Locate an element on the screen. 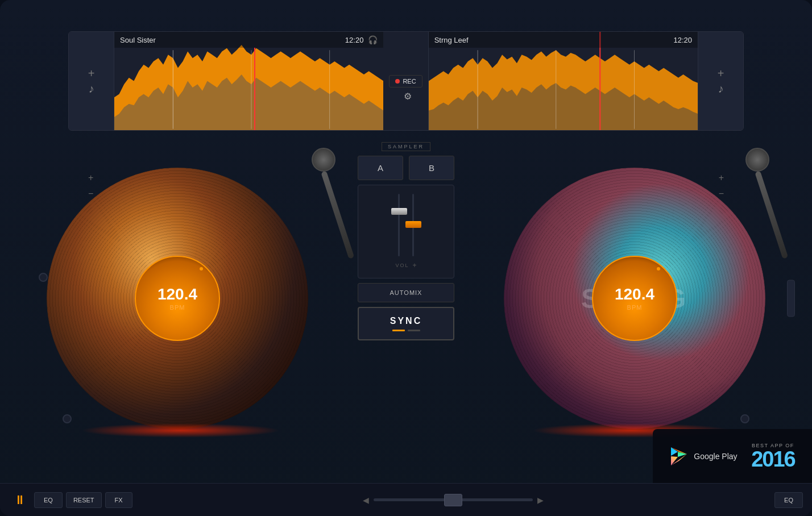 The width and height of the screenshot is (812, 516). right-vinyl-center: 120.4 BPM is located at coordinates (635, 298).